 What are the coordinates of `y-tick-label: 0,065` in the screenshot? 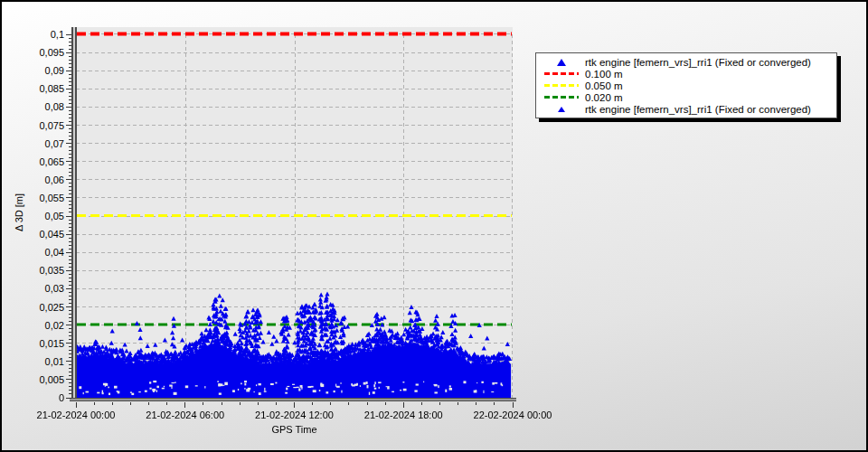 It's located at (40, 162).